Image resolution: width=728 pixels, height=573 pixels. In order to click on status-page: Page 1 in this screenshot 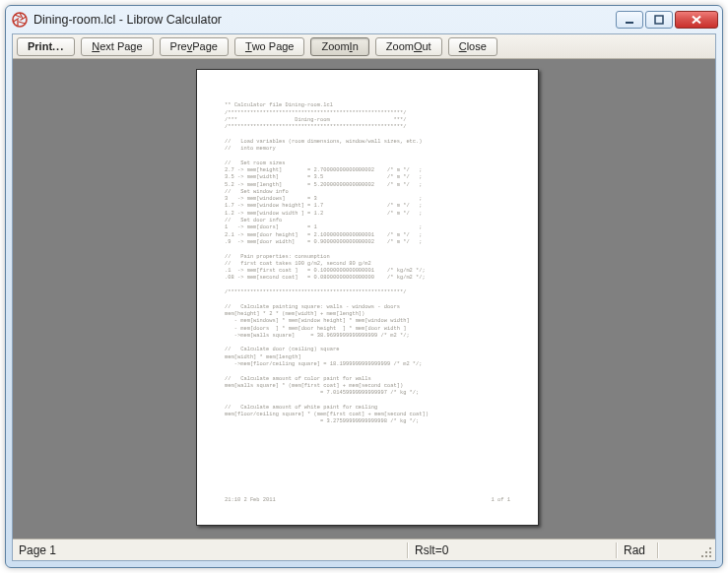, I will do `click(210, 549)`.